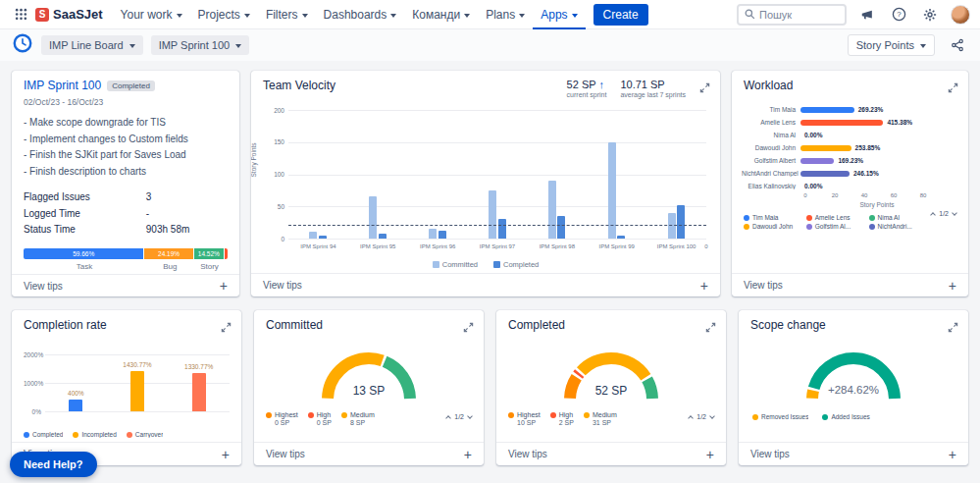 The height and width of the screenshot is (483, 980). Describe the element at coordinates (853, 454) in the screenshot. I see `card-footer: View tips +` at that location.